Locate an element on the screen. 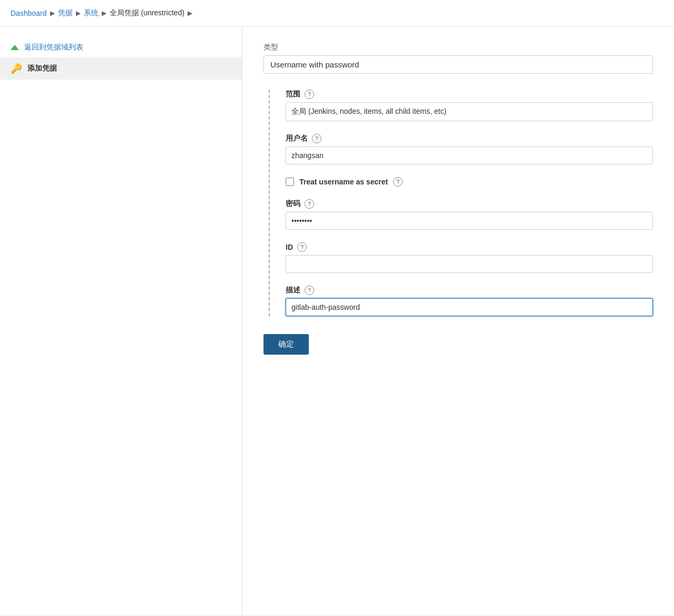 This screenshot has height=616, width=674. scope-label-row: 范围 ? is located at coordinates (469, 94).